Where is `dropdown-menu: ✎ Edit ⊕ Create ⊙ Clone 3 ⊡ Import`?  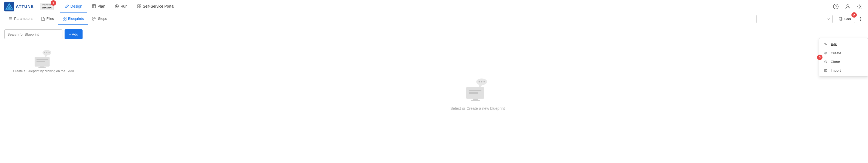 dropdown-menu: ✎ Edit ⊕ Create ⊙ Clone 3 ⊡ Import is located at coordinates (843, 57).